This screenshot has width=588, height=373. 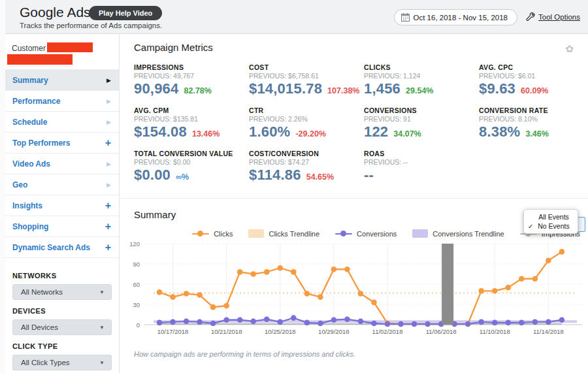 I want to click on chevron-down-icon: ▼, so click(x=102, y=293).